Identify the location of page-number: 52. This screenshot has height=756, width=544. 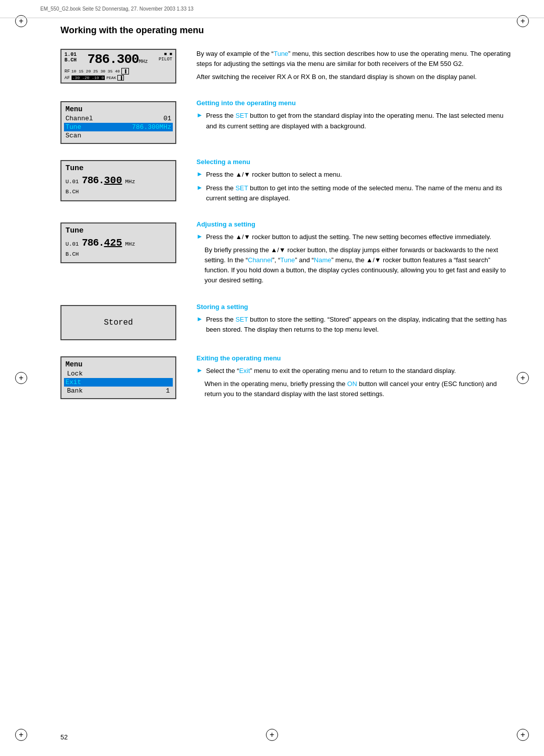
(64, 737).